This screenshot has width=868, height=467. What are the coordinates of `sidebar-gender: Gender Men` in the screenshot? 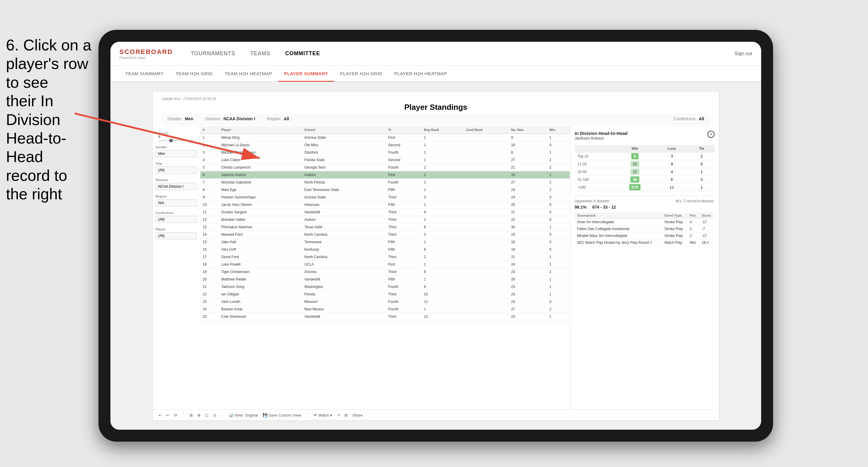 It's located at (177, 151).